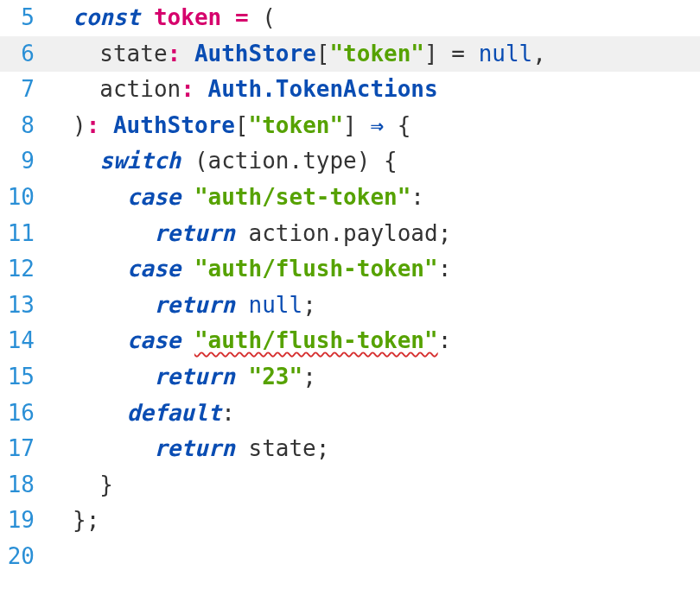  Describe the element at coordinates (25, 269) in the screenshot. I see `line-number: 12` at that location.